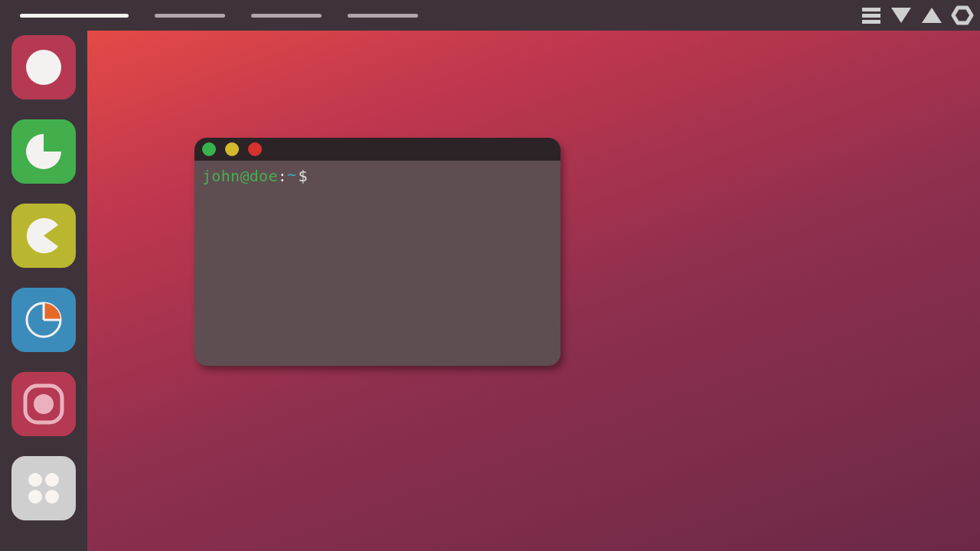 The width and height of the screenshot is (980, 551). Describe the element at coordinates (219, 15) in the screenshot. I see `top-menu` at that location.